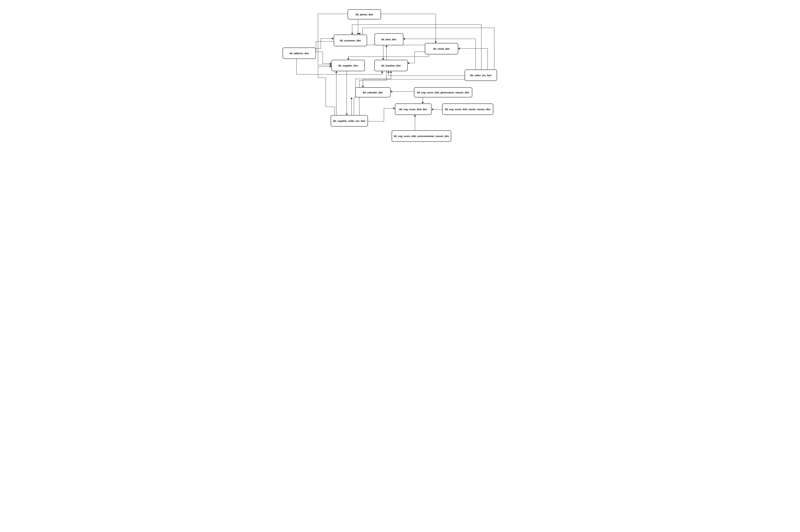 The width and height of the screenshot is (800, 532). What do you see at coordinates (365, 15) in the screenshot?
I see `table-node-label: tbl_phone_dim` at bounding box center [365, 15].